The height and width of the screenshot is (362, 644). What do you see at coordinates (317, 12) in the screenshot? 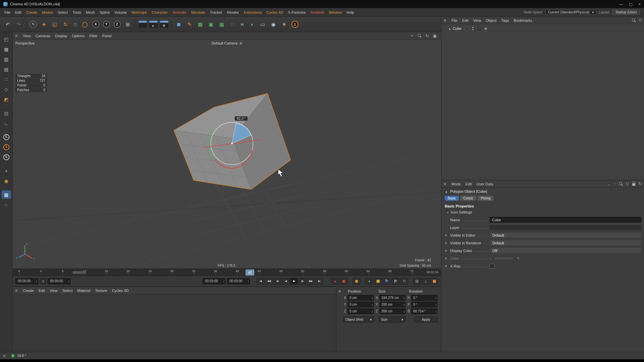
I see `menu-item: Redshift` at bounding box center [317, 12].